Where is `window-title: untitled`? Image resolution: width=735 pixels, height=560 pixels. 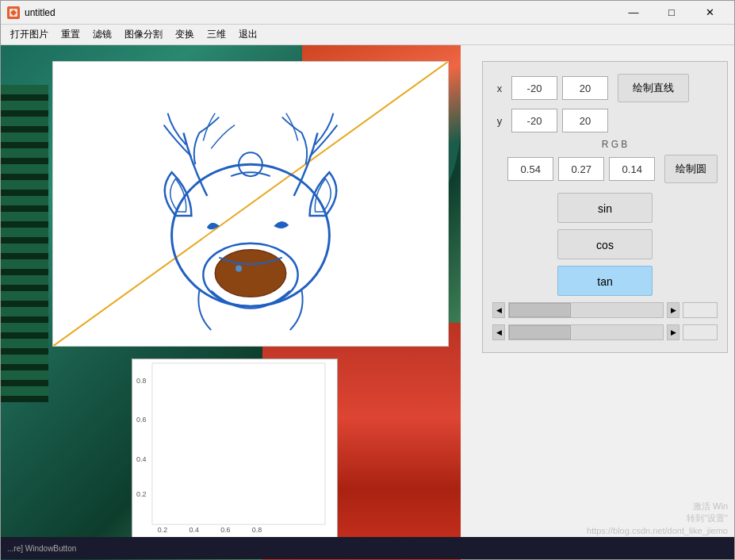 window-title: untitled is located at coordinates (320, 13).